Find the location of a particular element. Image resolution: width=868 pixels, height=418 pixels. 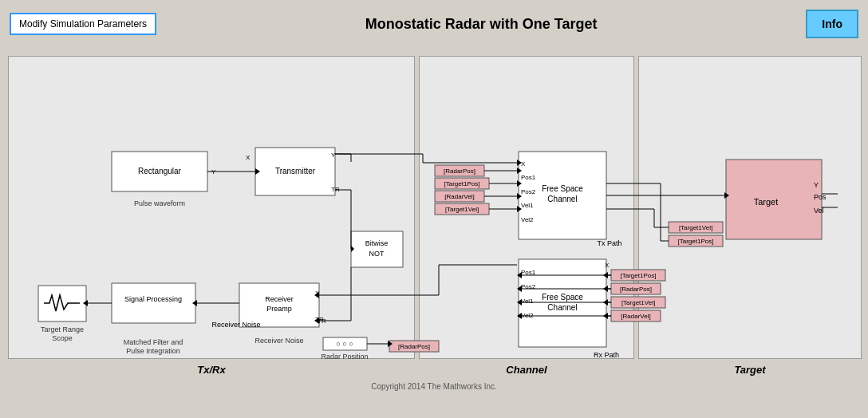

svg-text: Vel2 is located at coordinates (527, 220).